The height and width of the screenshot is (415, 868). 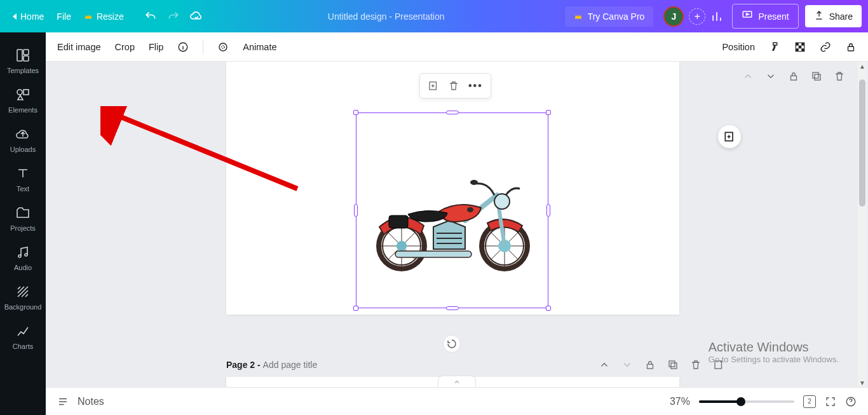 What do you see at coordinates (457, 47) in the screenshot?
I see `image-toolbar: Edit image Crop Flip Animate Position` at bounding box center [457, 47].